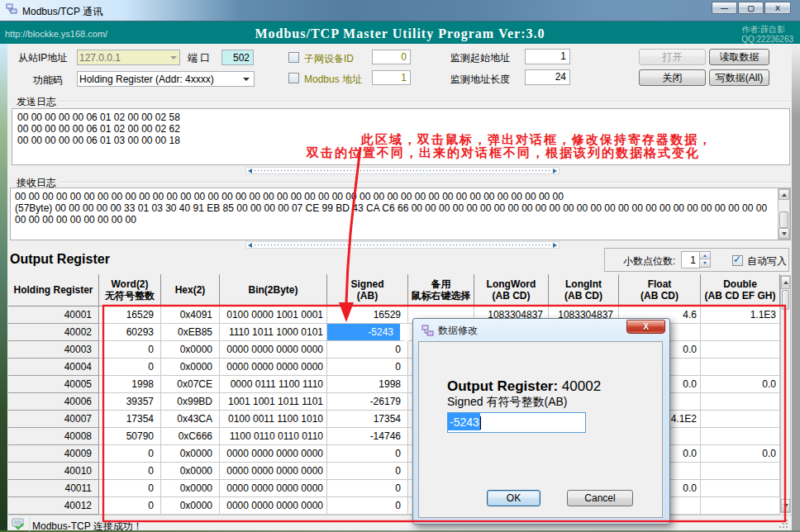 The height and width of the screenshot is (532, 800). Describe the element at coordinates (131, 350) in the screenshot. I see `cell-40003-word: 0` at that location.